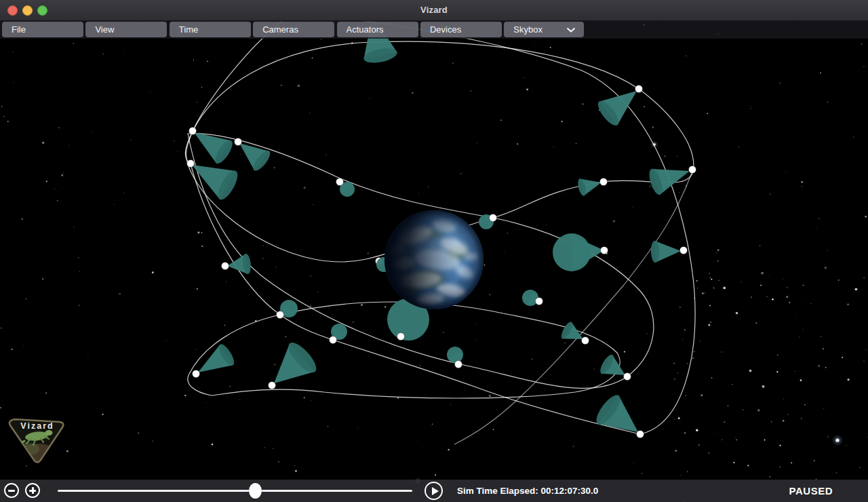 Image resolution: width=868 pixels, height=502 pixels. Describe the element at coordinates (544, 30) in the screenshot. I see `menu-button-skybox: Skybox` at that location.